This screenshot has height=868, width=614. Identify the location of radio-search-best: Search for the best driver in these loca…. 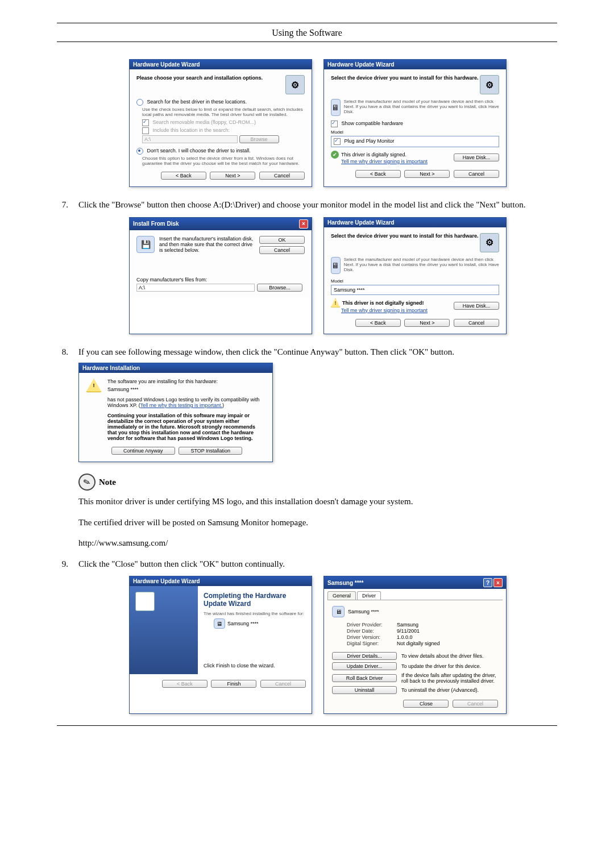
(197, 102).